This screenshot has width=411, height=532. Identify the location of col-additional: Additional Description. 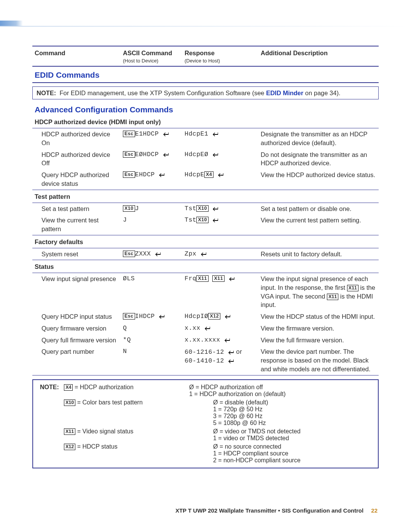
(319, 56).